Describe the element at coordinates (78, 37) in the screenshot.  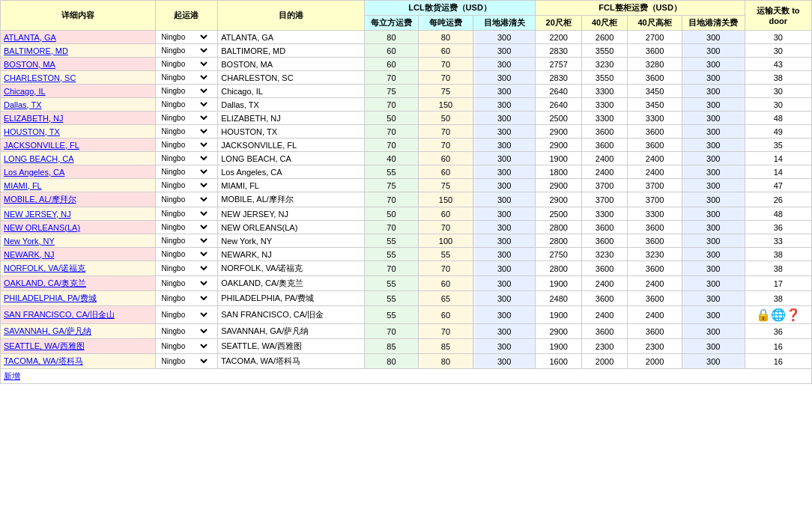
I see `detail-cell: ATLANTA, GA` at that location.